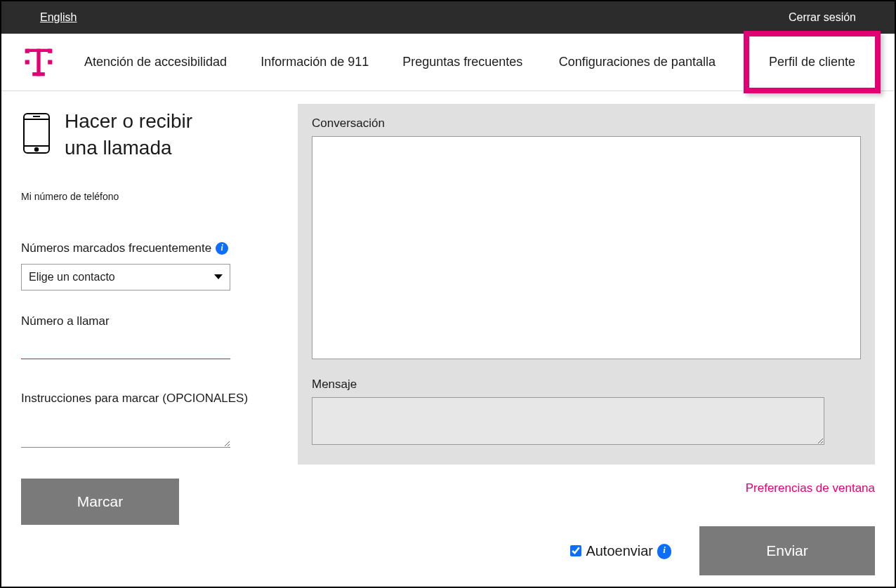 Image resolution: width=896 pixels, height=588 pixels. I want to click on phone-icon, so click(37, 135).